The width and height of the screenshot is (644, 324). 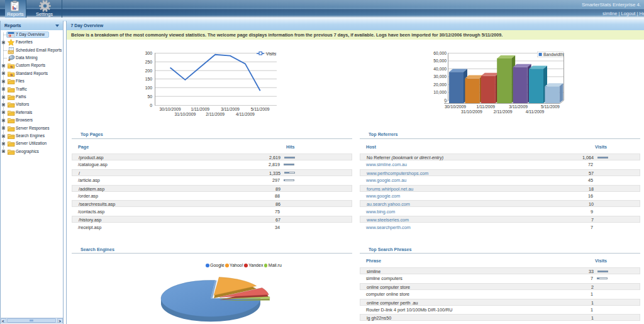 What do you see at coordinates (440, 53) in the screenshot?
I see `svg-text: 60,000` at bounding box center [440, 53].